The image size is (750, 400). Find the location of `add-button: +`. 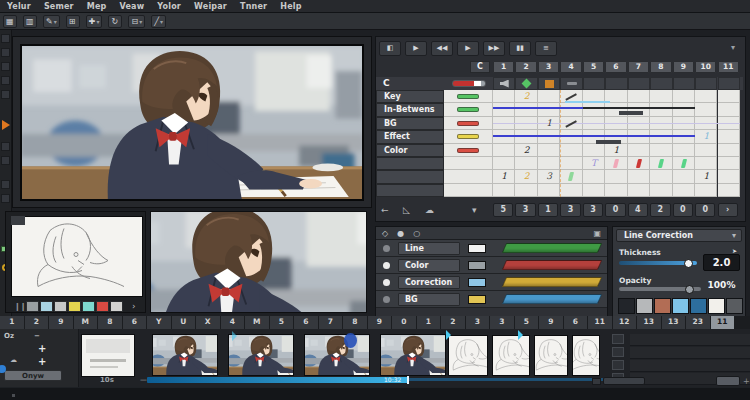

add-button: + is located at coordinates (42, 348).